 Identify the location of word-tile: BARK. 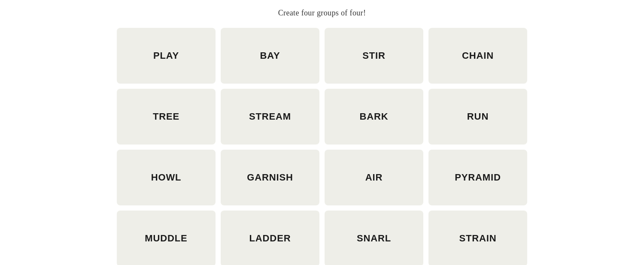
(374, 117).